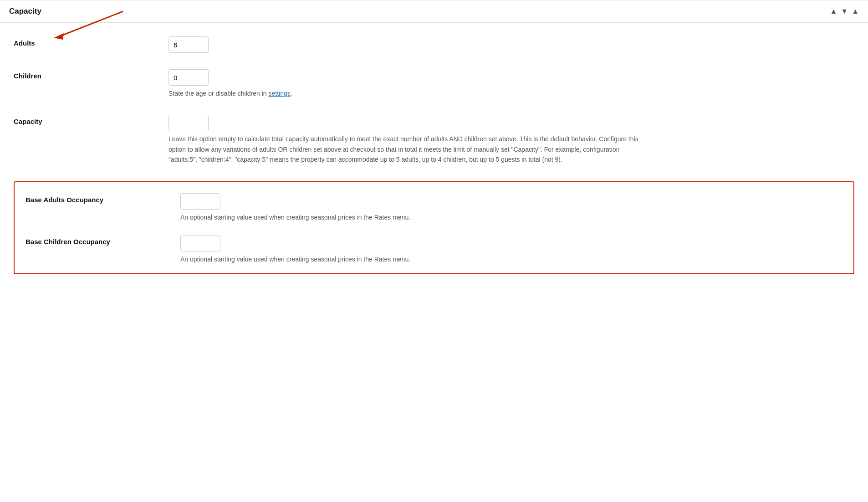 This screenshot has height=502, width=868. I want to click on adults-input, so click(189, 45).